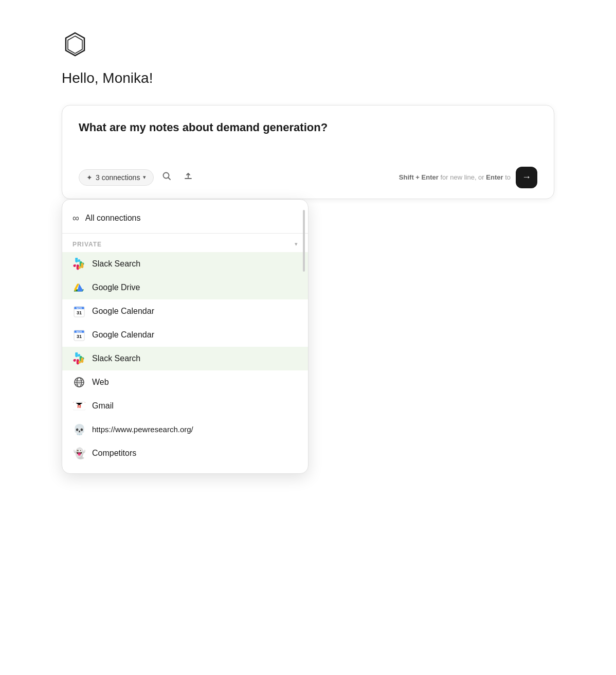  Describe the element at coordinates (144, 177) in the screenshot. I see `chevron-down-icon: ▾` at that location.